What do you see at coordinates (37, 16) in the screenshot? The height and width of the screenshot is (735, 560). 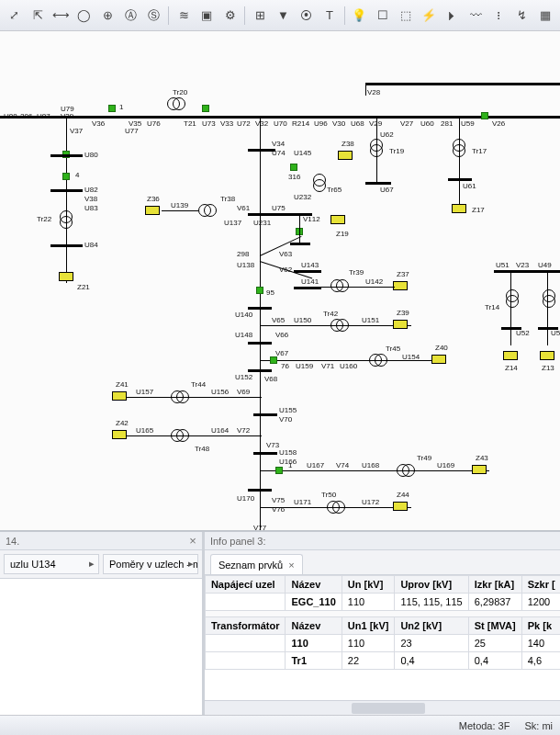 I see `tool-icon: ⇱` at bounding box center [37, 16].